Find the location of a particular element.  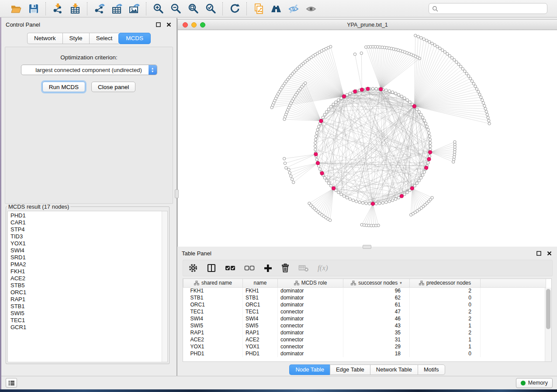

deselect-all-rows-icon is located at coordinates (249, 268).